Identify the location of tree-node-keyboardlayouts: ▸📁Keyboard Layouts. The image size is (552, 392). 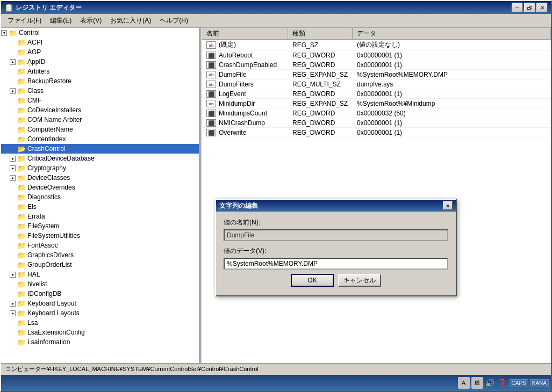
(100, 313).